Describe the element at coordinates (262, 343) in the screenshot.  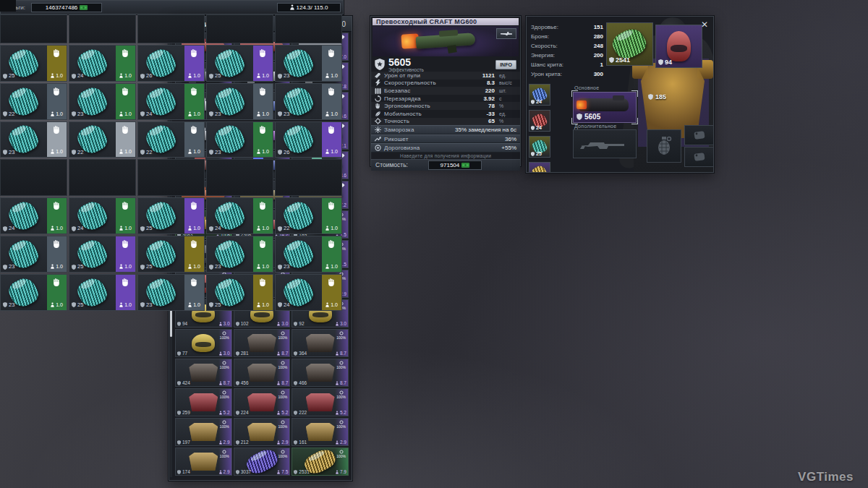
I see `storage-item: 100% 281 8.7` at that location.